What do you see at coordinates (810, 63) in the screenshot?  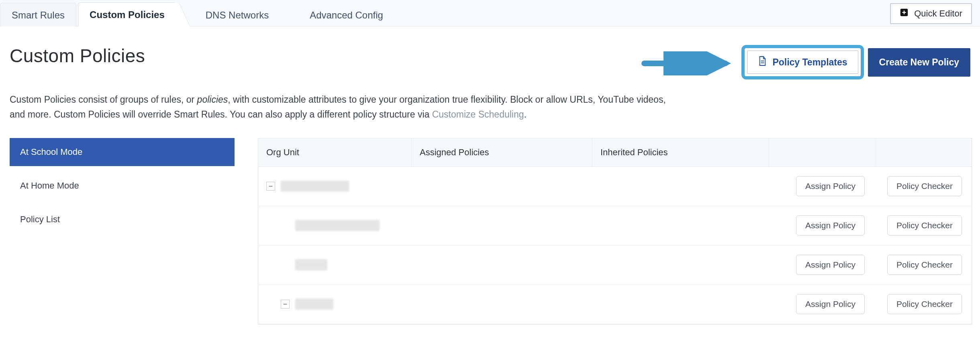 I see `policy-templates-label: Policy Templates` at bounding box center [810, 63].